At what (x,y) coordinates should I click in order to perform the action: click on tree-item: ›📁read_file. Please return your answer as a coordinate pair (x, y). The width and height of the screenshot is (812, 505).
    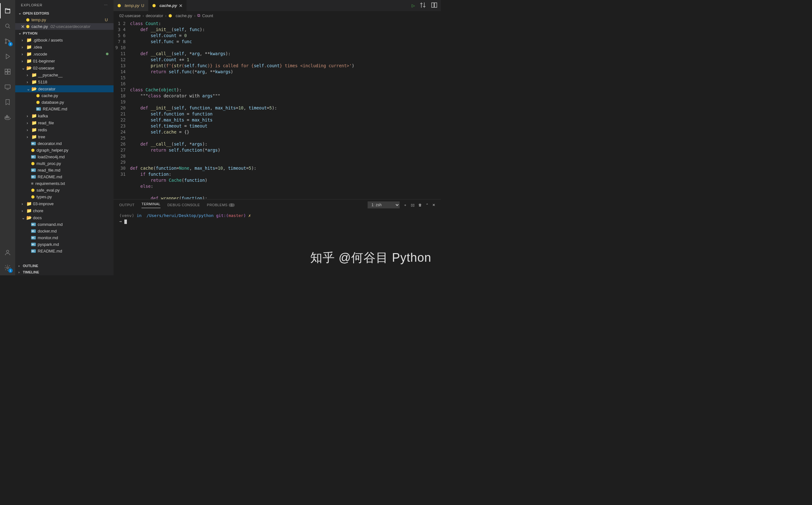
    Looking at the image, I should click on (64, 123).